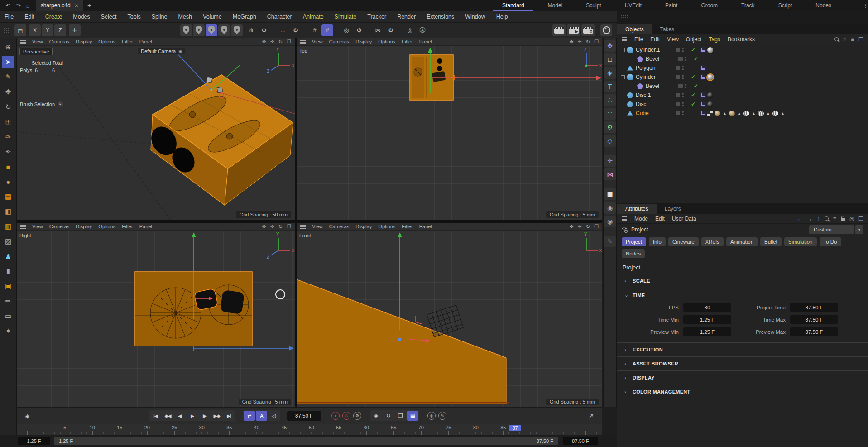 The height and width of the screenshot is (447, 868). Describe the element at coordinates (638, 39) in the screenshot. I see `object-manager-menu-item: File` at that location.